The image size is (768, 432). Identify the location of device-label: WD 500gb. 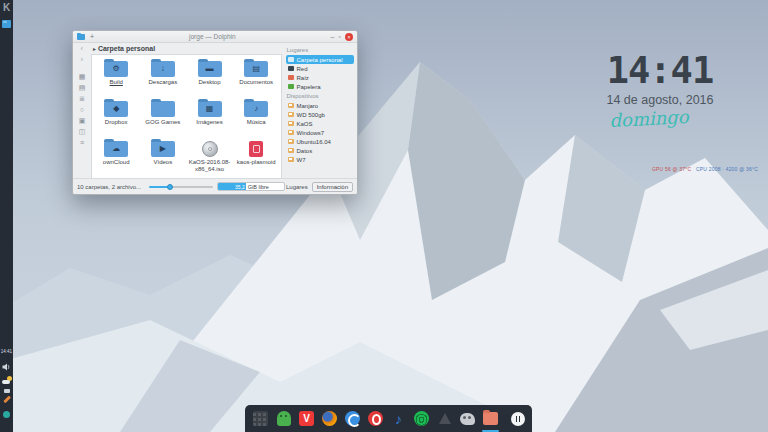
(311, 115).